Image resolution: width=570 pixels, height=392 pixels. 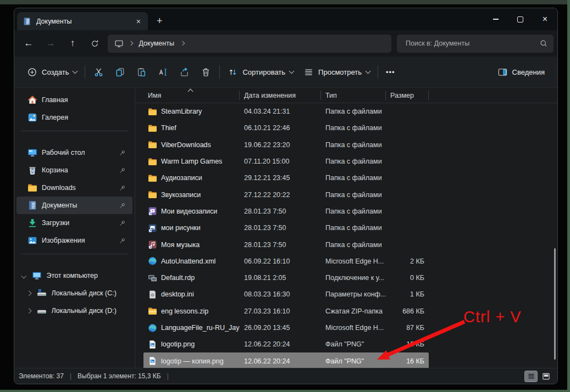 I want to click on document-icon, so click(x=27, y=21).